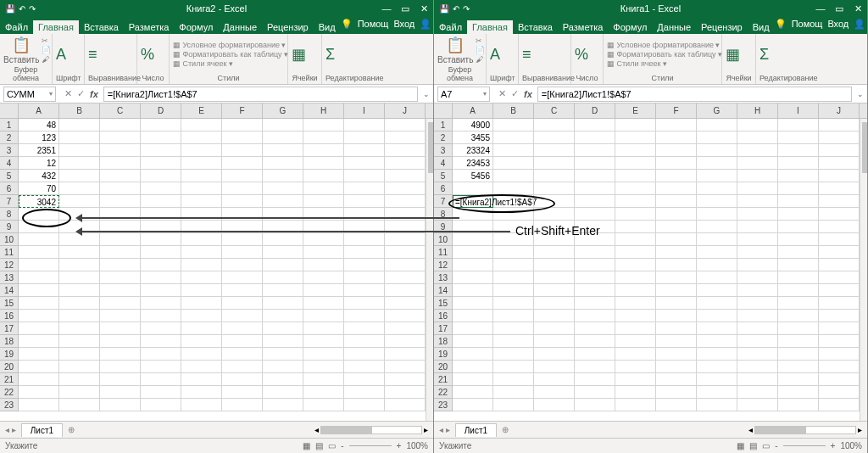 The image size is (868, 453). Describe the element at coordinates (554, 110) in the screenshot. I see `col-header-C: C` at that location.